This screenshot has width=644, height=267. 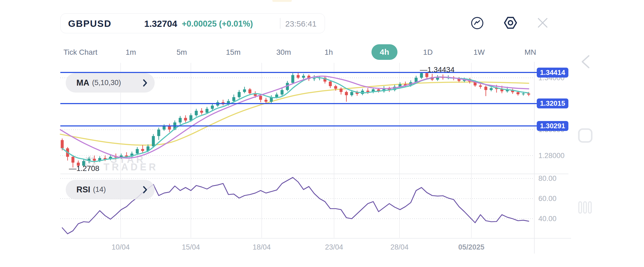 I want to click on rsi-label: RSI, so click(x=83, y=190).